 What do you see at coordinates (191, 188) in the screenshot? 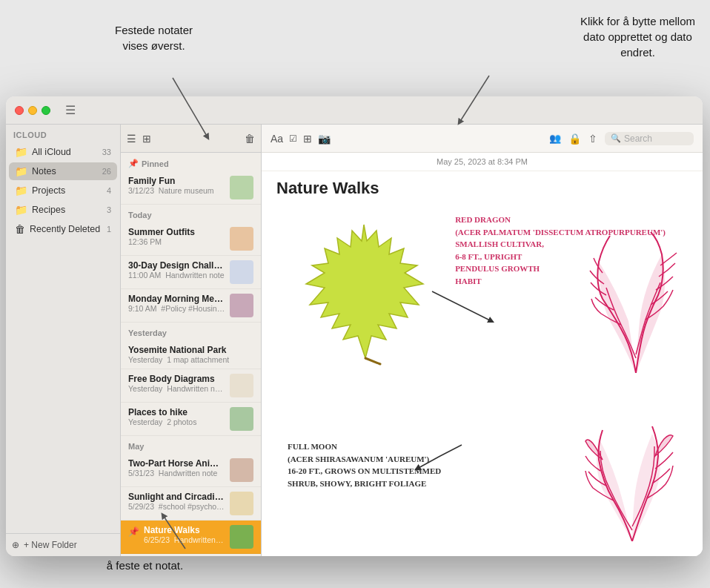
I see `note-item-family-fun: Family Fun 3/12/23 Nature museum` at bounding box center [191, 188].